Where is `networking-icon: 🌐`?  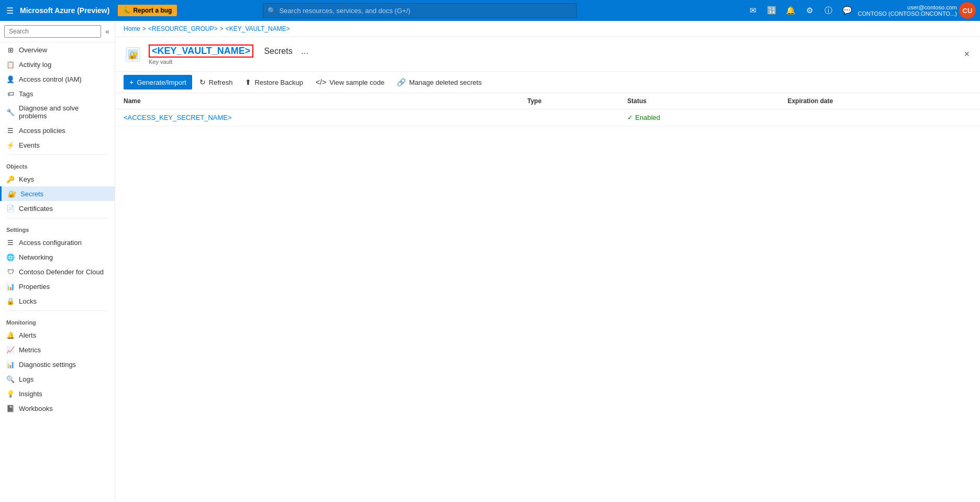
networking-icon: 🌐 is located at coordinates (10, 257).